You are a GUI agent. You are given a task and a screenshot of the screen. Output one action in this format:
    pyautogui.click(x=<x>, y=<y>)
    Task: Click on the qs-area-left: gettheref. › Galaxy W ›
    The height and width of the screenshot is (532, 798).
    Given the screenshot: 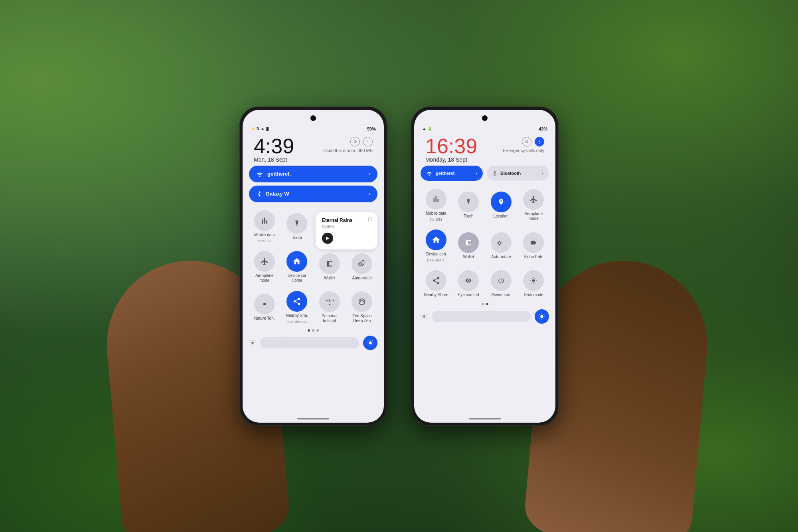 What is the action you would take?
    pyautogui.click(x=313, y=258)
    